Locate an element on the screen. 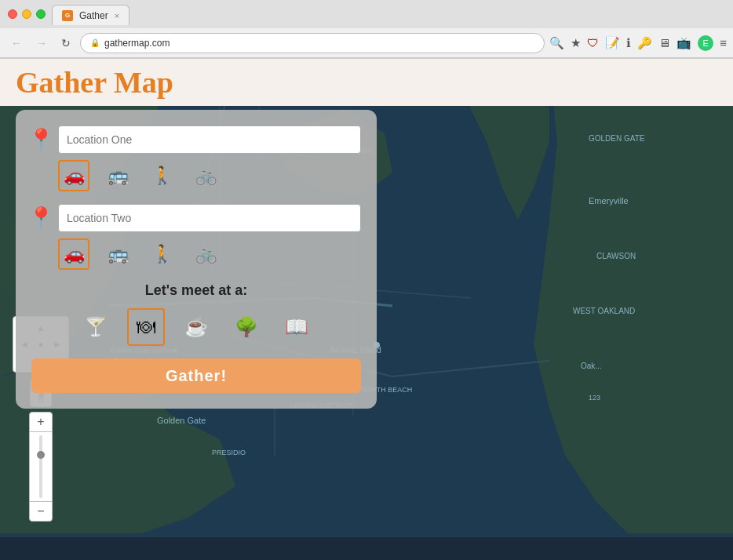 The height and width of the screenshot is (560, 733). active-tab: G Gather × is located at coordinates (91, 15).